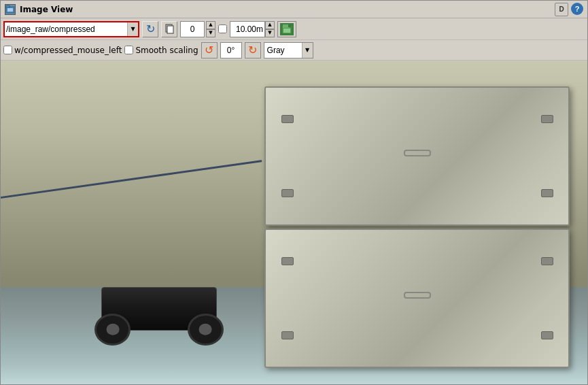  I want to click on title-bar: Image View D ?, so click(294, 10).